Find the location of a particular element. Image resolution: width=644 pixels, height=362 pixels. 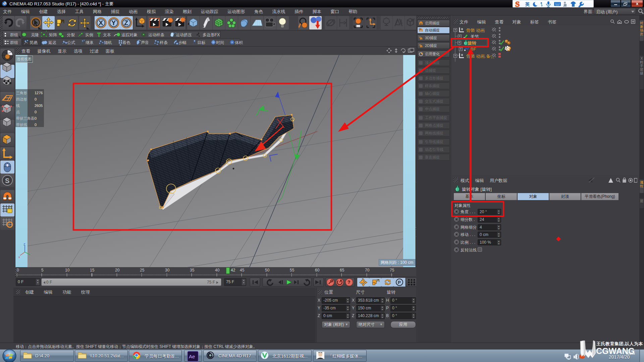

svg-text: X is located at coordinates (101, 23).